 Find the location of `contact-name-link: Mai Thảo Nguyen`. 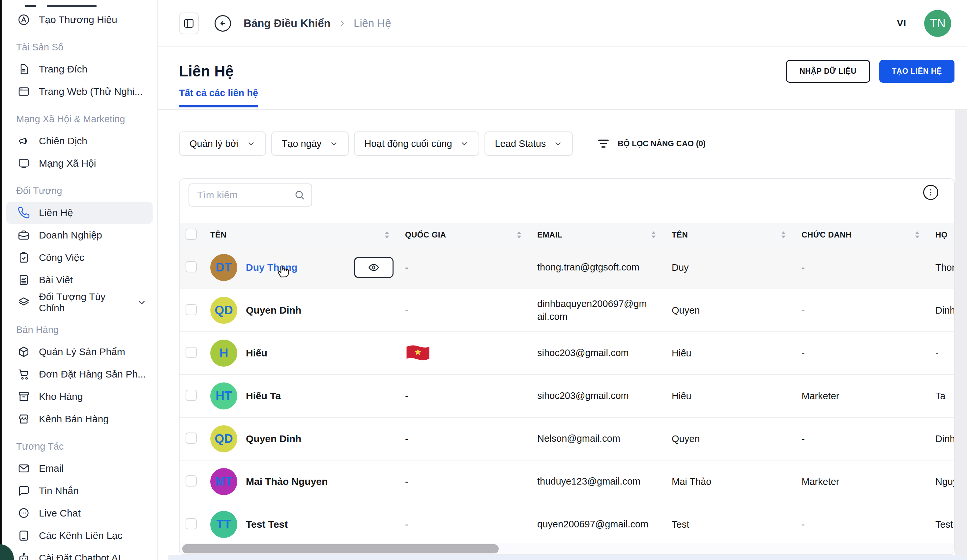

contact-name-link: Mai Thảo Nguyen is located at coordinates (287, 482).